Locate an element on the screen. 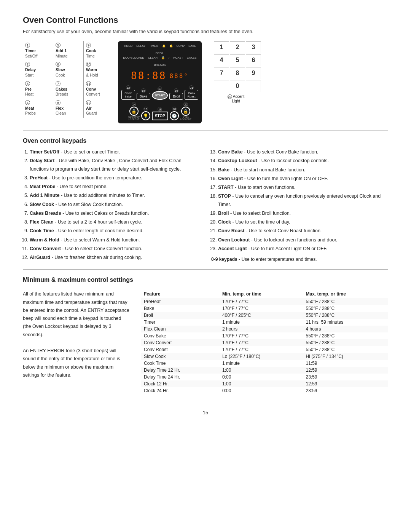  table-cell: Clock 24 Hr. is located at coordinates (180, 391).